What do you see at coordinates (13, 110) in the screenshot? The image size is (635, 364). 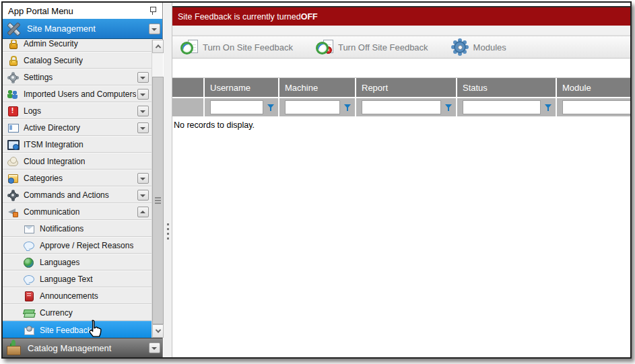 I see `log-icon` at bounding box center [13, 110].